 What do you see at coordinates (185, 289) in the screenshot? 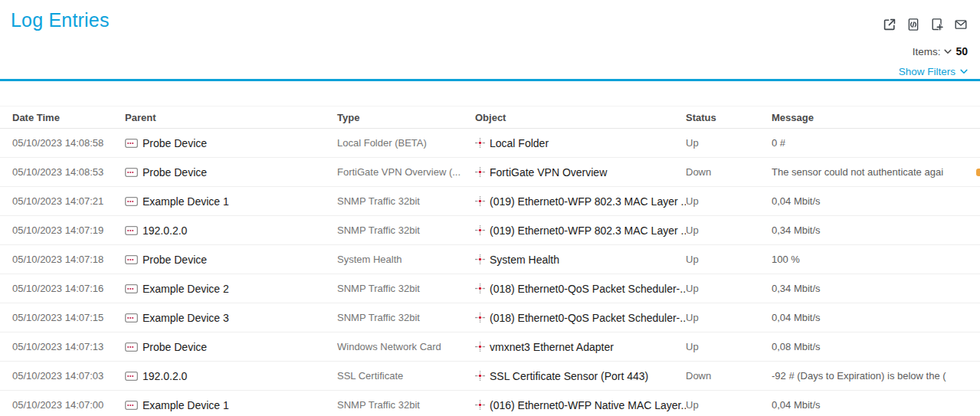
I see `parent-name: Example Device 2` at bounding box center [185, 289].